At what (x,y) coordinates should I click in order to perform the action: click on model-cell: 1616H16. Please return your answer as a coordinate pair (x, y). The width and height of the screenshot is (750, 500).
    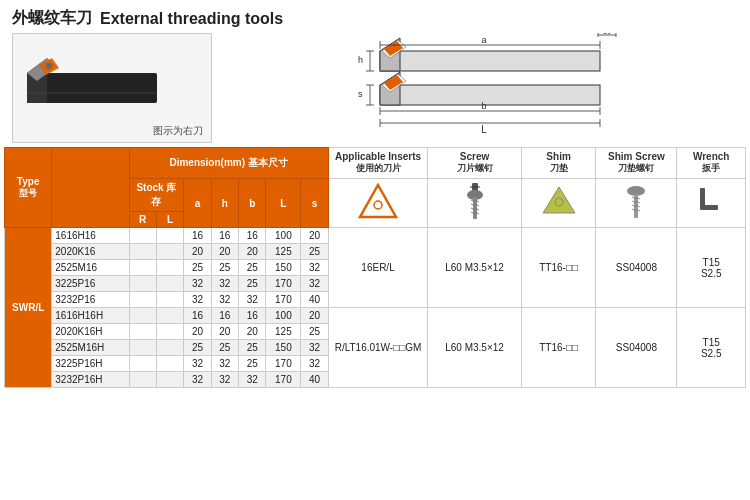
    Looking at the image, I should click on (90, 236).